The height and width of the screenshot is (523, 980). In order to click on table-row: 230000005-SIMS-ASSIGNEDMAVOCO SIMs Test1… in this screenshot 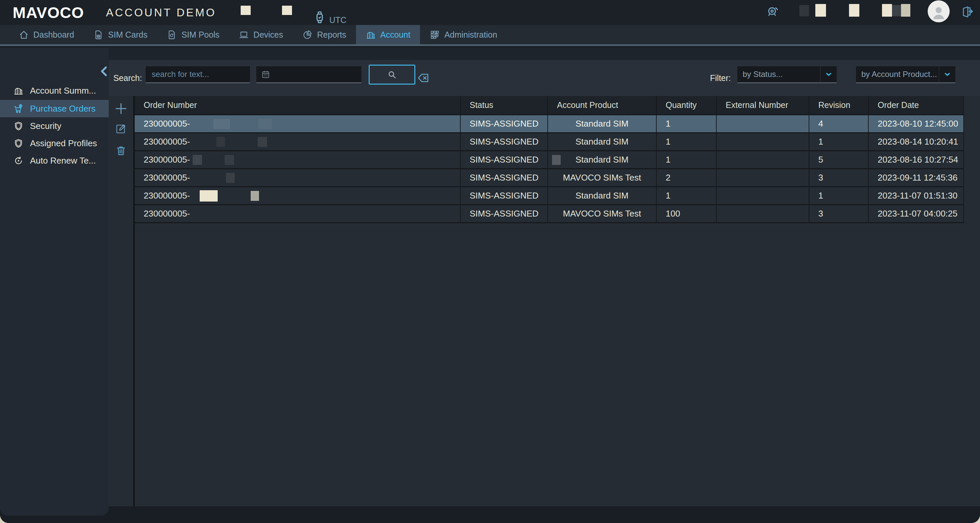, I will do `click(549, 214)`.